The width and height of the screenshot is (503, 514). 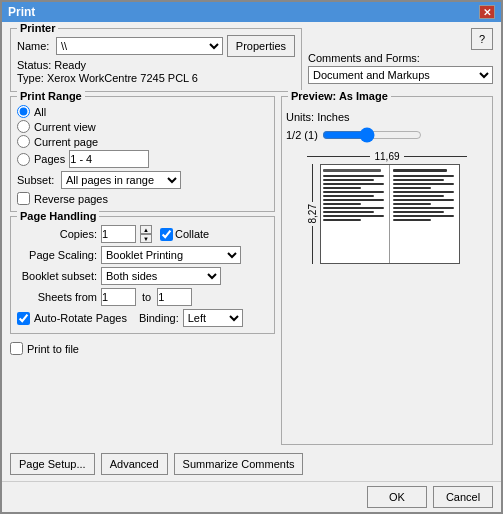 I want to click on current-page-radio, so click(x=24, y=142).